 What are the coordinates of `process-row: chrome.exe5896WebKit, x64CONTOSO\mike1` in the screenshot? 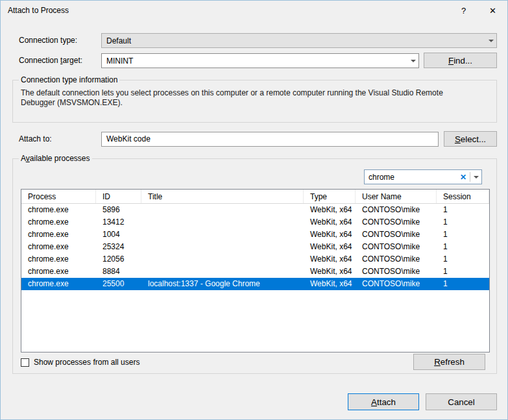 It's located at (256, 210).